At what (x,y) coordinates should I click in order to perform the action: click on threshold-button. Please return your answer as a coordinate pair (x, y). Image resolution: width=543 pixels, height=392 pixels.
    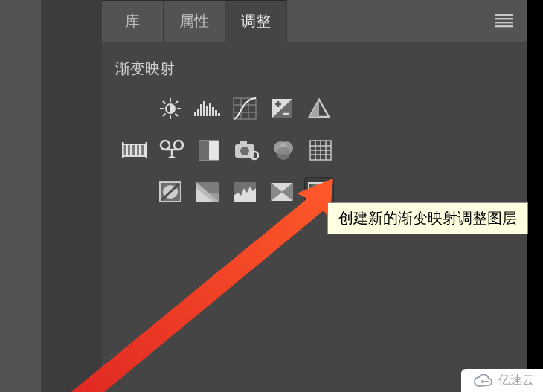
    Looking at the image, I should click on (245, 192).